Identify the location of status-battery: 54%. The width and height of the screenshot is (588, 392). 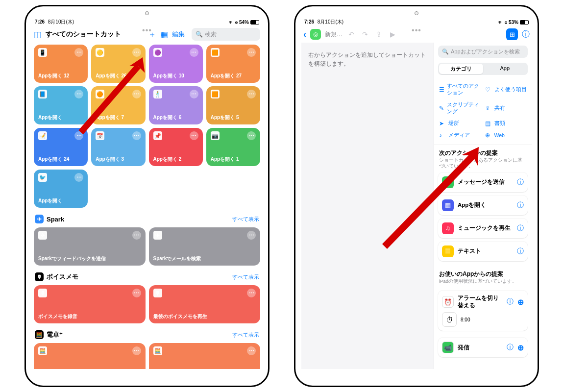
(244, 23).